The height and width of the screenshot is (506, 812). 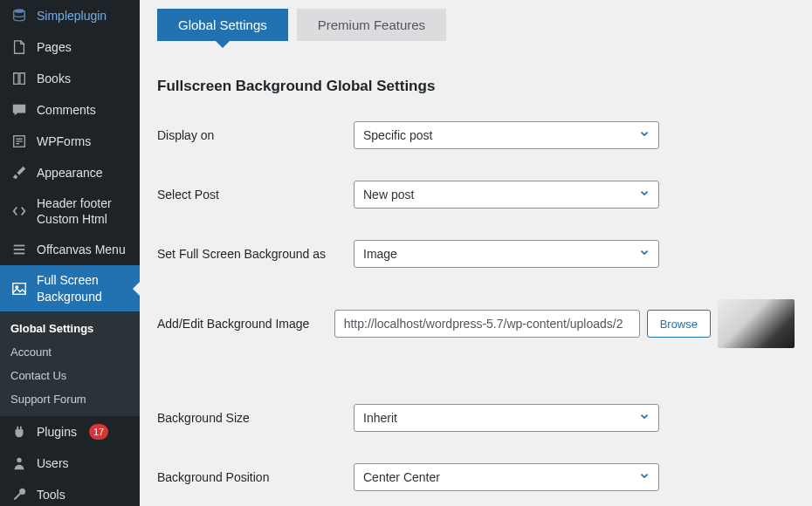 I want to click on tab-premium-features: Premium Features, so click(x=372, y=24).